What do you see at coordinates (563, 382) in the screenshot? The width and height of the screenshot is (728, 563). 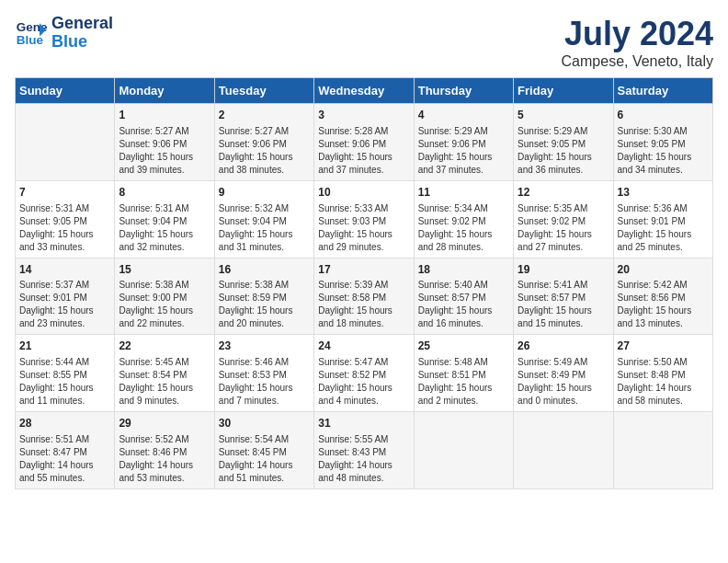 I see `day-content: Sunrise: 5:49 AM Sunset: 8:49 PM Dayligh…` at bounding box center [563, 382].